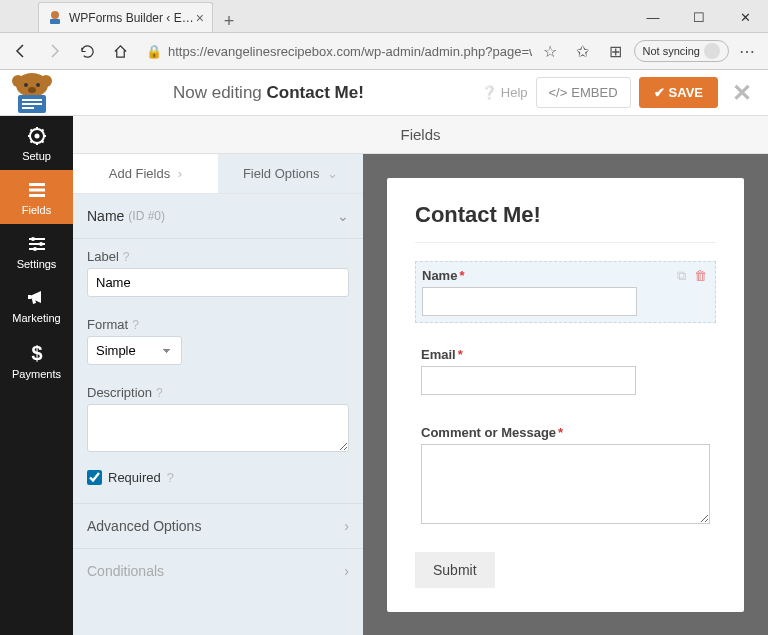 This screenshot has width=768, height=635. What do you see at coordinates (218, 216) in the screenshot?
I see `field-name-header: Name (ID #0) ⌄` at bounding box center [218, 216].